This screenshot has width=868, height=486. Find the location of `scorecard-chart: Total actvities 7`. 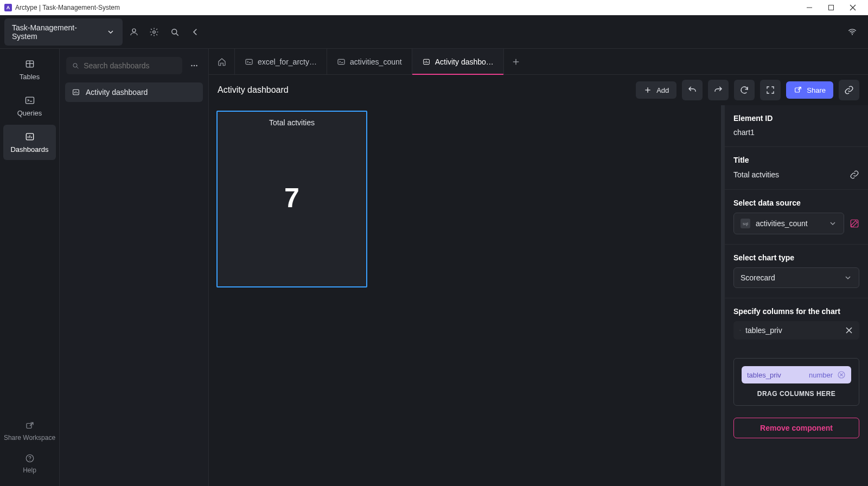

scorecard-chart: Total actvities 7 is located at coordinates (292, 199).